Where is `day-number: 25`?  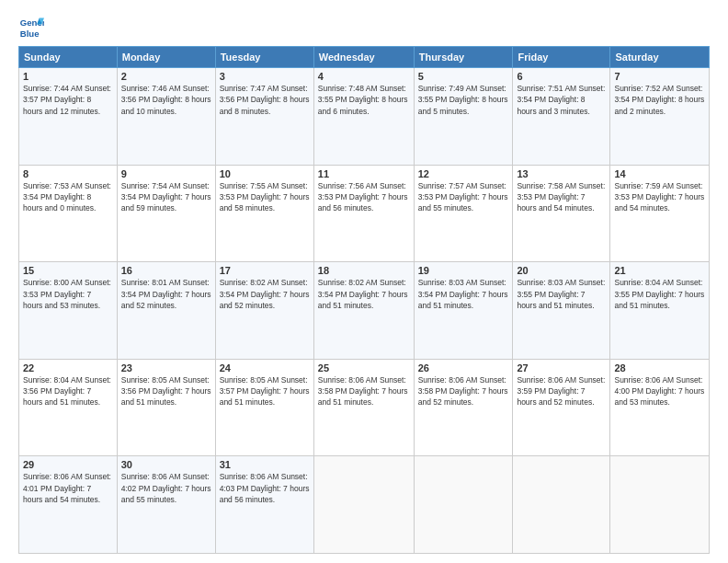
day-number: 25 is located at coordinates (364, 368).